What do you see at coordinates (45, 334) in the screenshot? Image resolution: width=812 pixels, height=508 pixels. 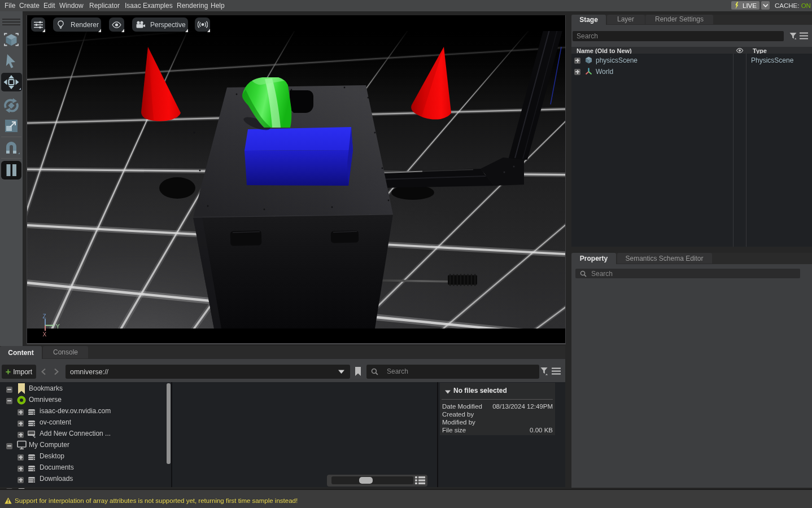 I see `svg-text: X` at bounding box center [45, 334].